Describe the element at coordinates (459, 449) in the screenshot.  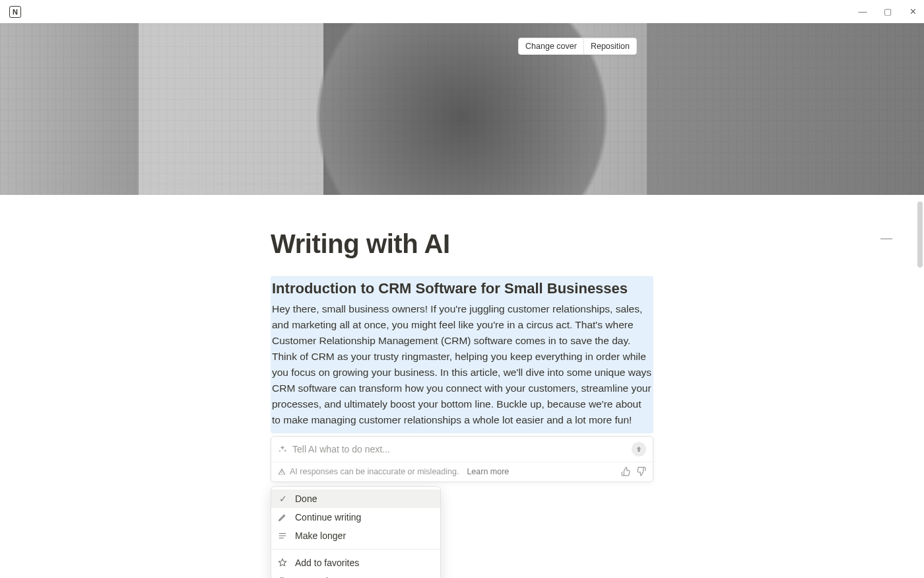
I see `ai-input` at that location.